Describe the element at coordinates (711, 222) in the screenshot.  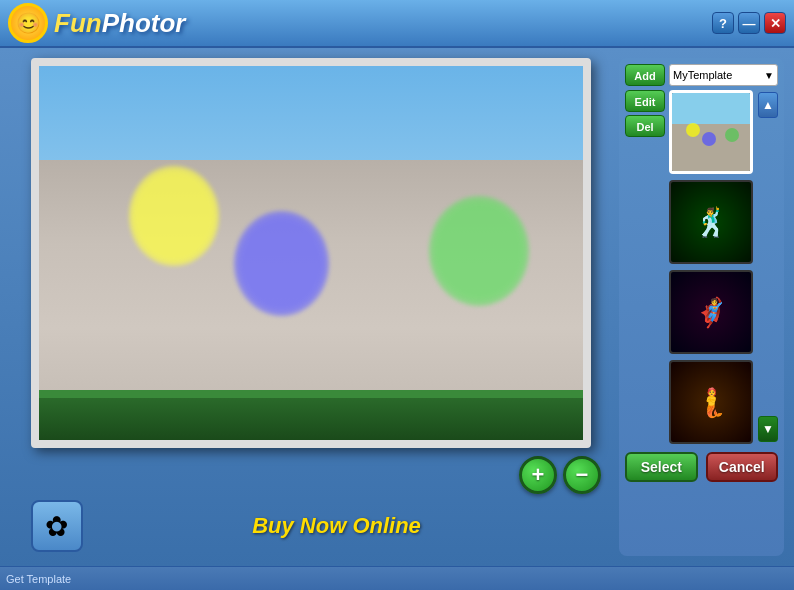
I see `template-thumb-2: 🕺` at that location.